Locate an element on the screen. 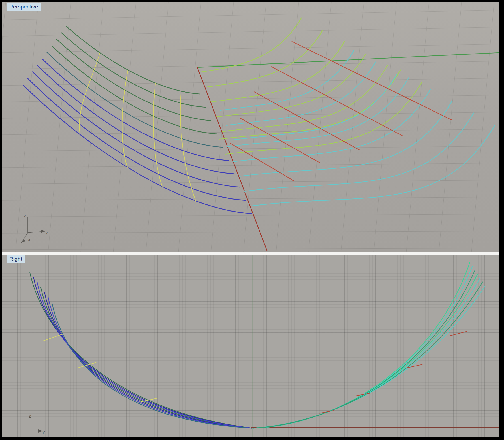  axis-line-green is located at coordinates (348, 60).